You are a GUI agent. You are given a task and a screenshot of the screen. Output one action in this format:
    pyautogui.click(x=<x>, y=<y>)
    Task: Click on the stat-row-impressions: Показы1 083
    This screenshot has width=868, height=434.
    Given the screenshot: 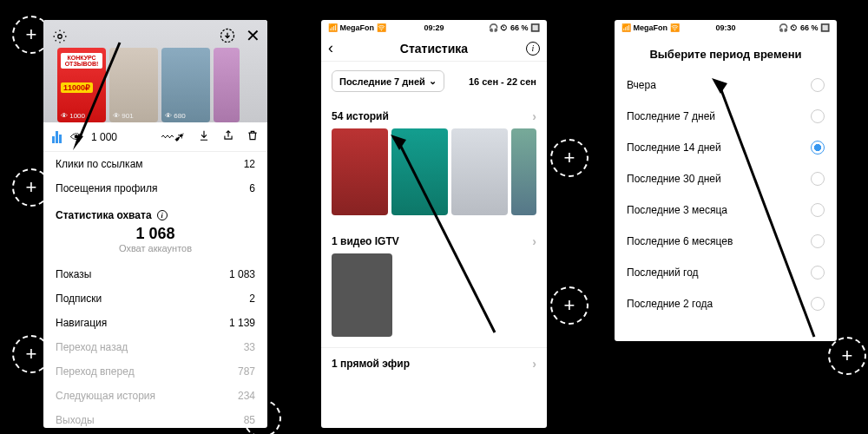 What is the action you would take?
    pyautogui.click(x=155, y=274)
    